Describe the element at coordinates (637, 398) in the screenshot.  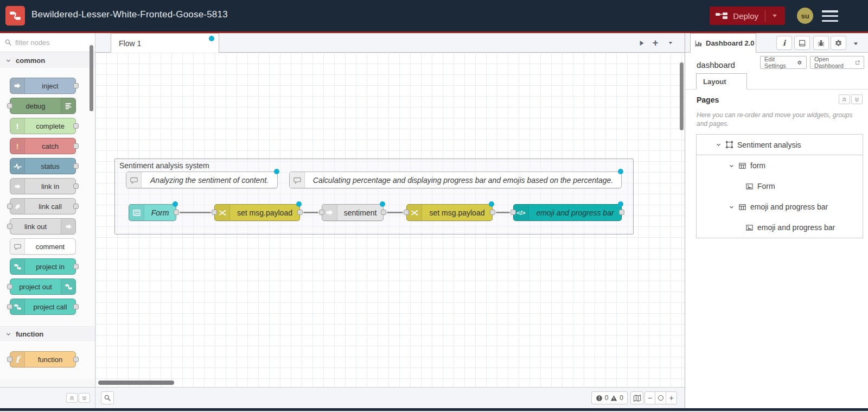
I see `navigator-button` at that location.